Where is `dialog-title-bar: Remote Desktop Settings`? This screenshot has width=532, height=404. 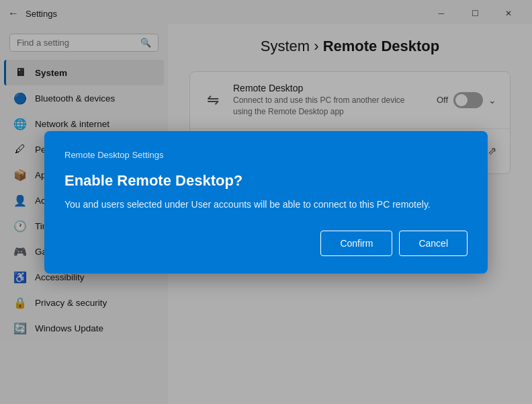
dialog-title-bar: Remote Desktop Settings is located at coordinates (266, 155).